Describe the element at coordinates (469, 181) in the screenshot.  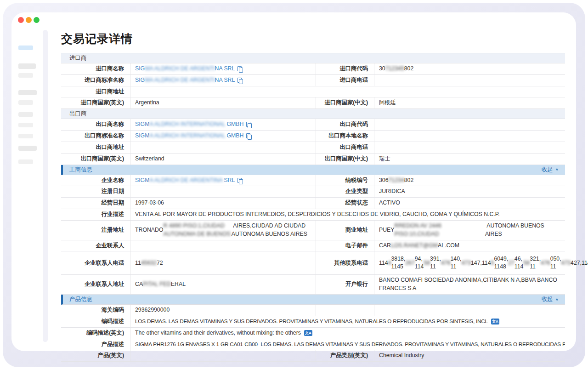
I see `tax-id-value: 30671234802` at that location.